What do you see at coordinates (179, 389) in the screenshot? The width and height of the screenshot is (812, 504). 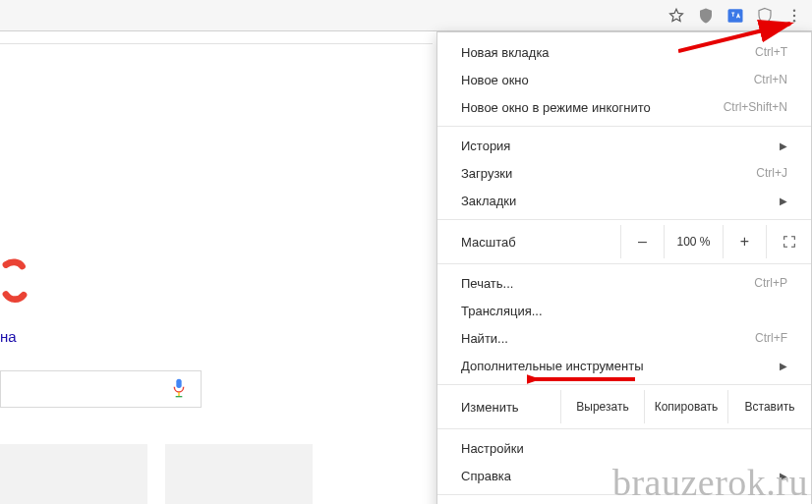 I see `microphone-icon` at bounding box center [179, 389].